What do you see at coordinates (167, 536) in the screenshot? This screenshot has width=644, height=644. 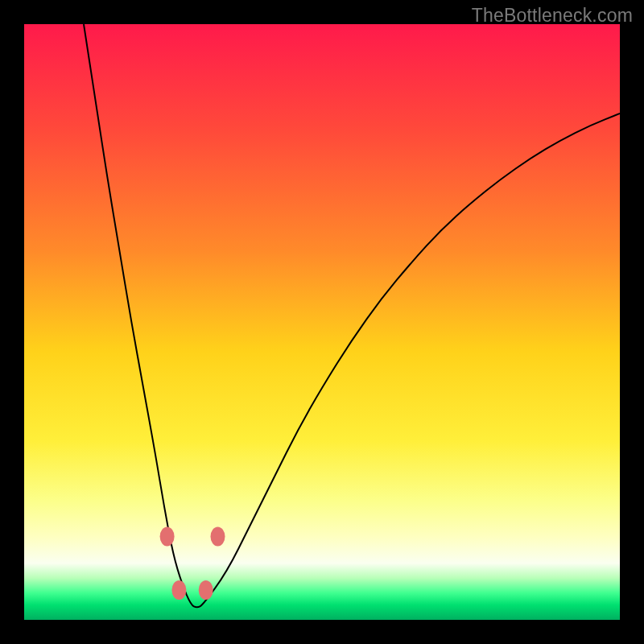 I see `dot-left-upper` at bounding box center [167, 536].